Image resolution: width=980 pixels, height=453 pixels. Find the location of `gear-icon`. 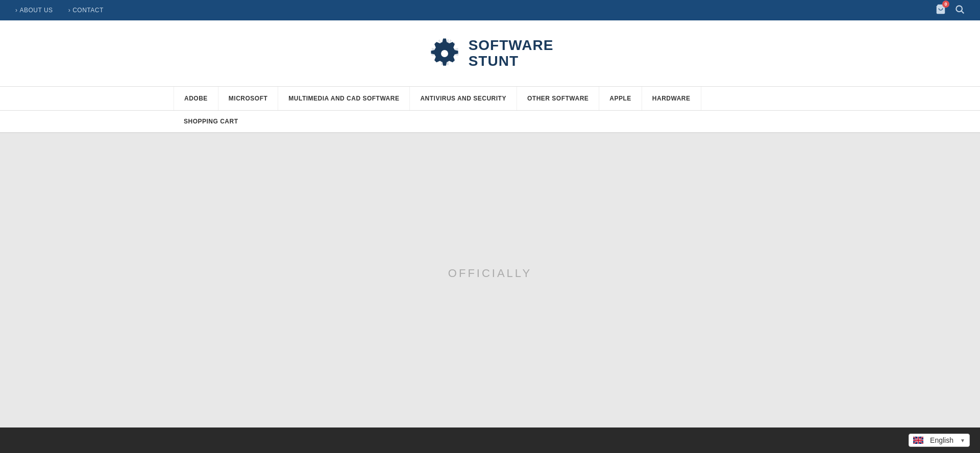

gear-icon is located at coordinates (445, 54).